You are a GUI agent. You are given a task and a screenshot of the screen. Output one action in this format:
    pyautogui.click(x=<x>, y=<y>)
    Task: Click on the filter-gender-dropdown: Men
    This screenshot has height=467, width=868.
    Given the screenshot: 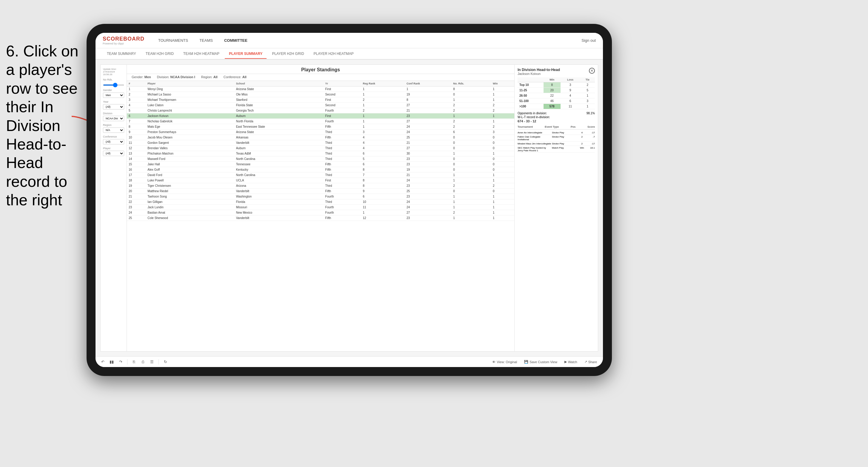 What is the action you would take?
    pyautogui.click(x=114, y=95)
    